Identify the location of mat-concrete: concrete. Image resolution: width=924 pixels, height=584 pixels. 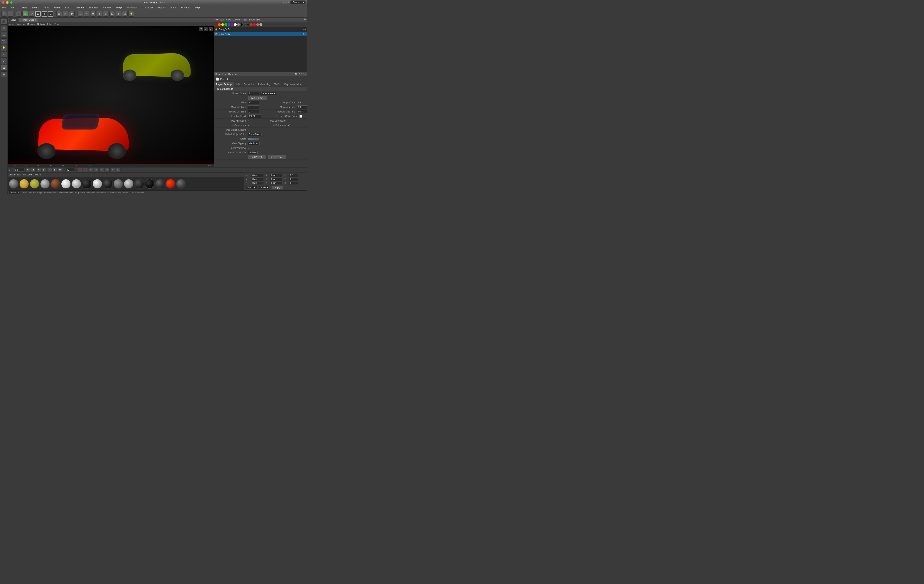
(14, 184).